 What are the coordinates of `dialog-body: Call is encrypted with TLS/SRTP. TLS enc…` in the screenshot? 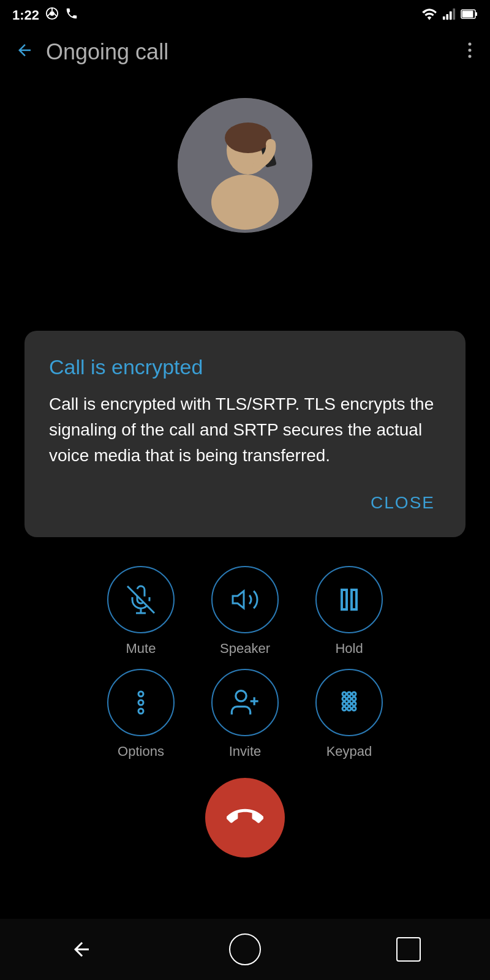 It's located at (245, 430).